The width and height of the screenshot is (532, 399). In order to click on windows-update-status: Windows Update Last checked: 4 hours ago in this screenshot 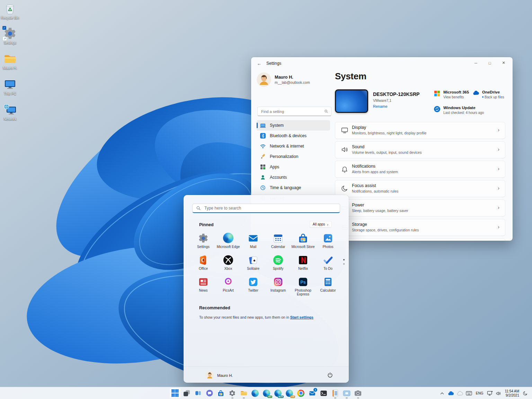, I will do `click(459, 110)`.